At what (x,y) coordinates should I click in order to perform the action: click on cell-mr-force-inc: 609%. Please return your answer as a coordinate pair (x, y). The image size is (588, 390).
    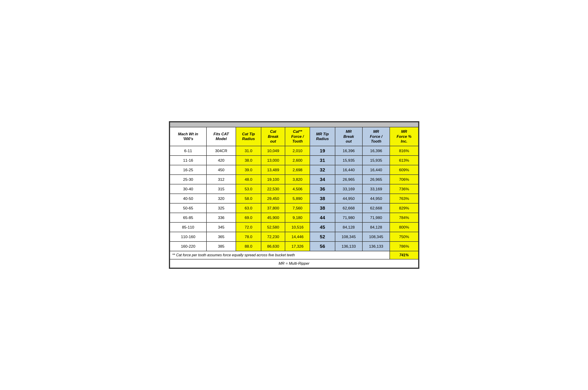
    Looking at the image, I should click on (404, 170).